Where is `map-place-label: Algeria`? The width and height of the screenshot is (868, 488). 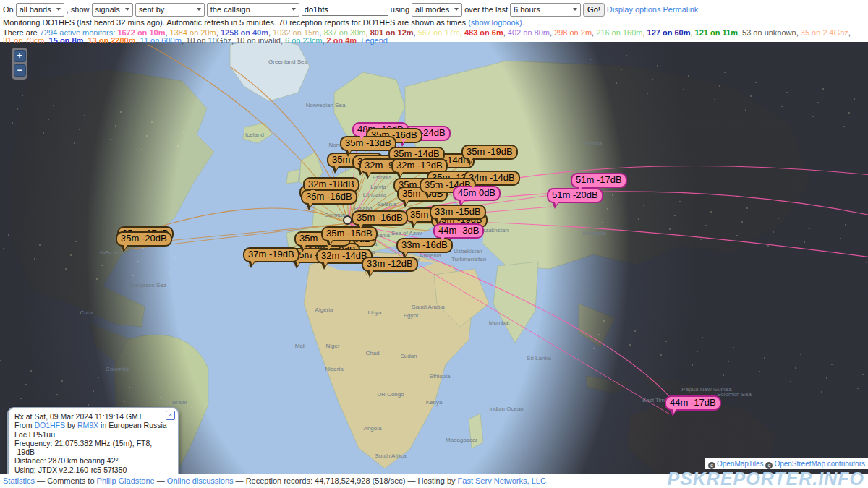
map-place-label: Algeria is located at coordinates (324, 309).